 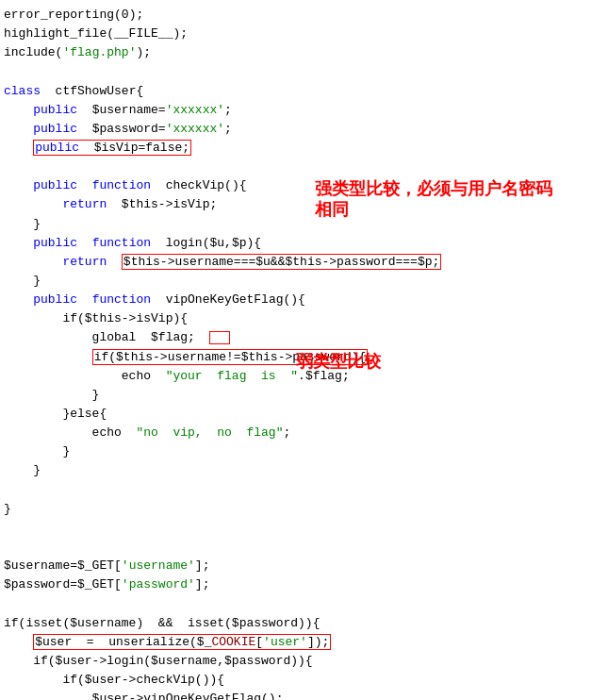 I want to click on code-line-vip3: global $flag;, so click(x=296, y=338).